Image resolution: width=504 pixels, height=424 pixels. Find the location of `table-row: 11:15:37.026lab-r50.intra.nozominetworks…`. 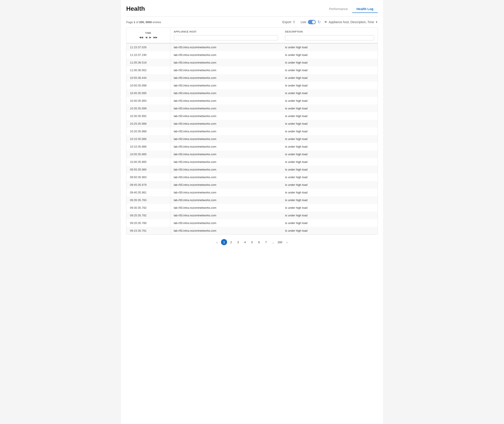

table-row: 11:15:37.026lab-r50.intra.nozominetworks… is located at coordinates (252, 47).